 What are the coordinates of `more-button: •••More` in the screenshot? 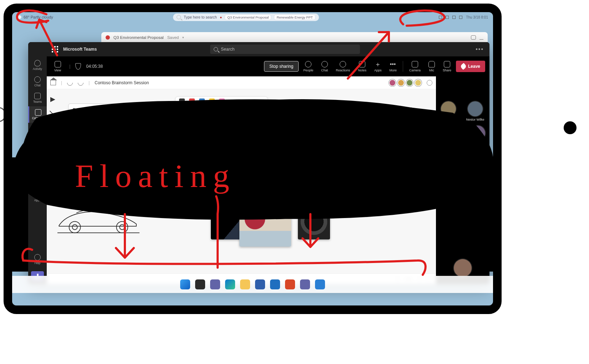 It's located at (393, 66).